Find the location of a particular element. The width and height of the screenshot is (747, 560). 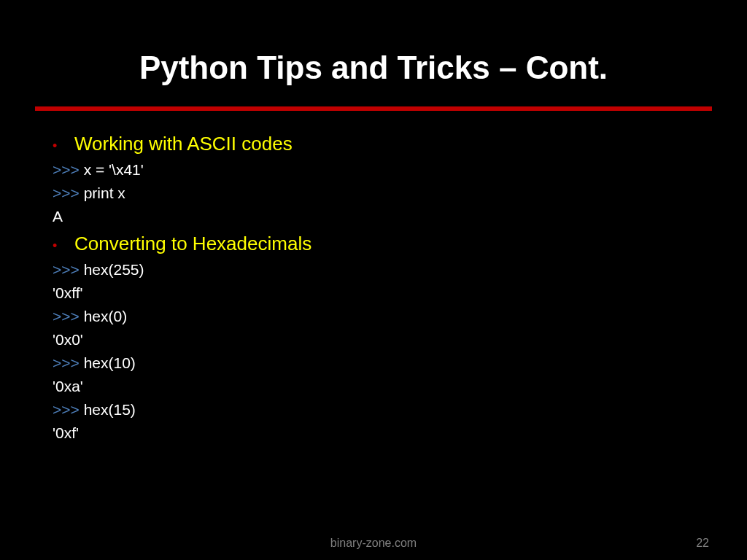

code-line: >>> hex(0) is located at coordinates (378, 316).